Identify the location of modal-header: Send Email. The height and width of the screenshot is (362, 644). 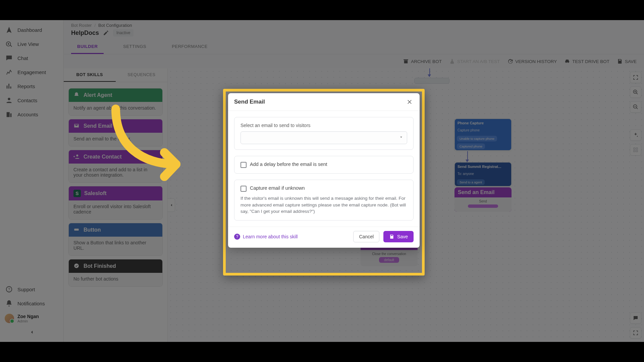
(324, 102).